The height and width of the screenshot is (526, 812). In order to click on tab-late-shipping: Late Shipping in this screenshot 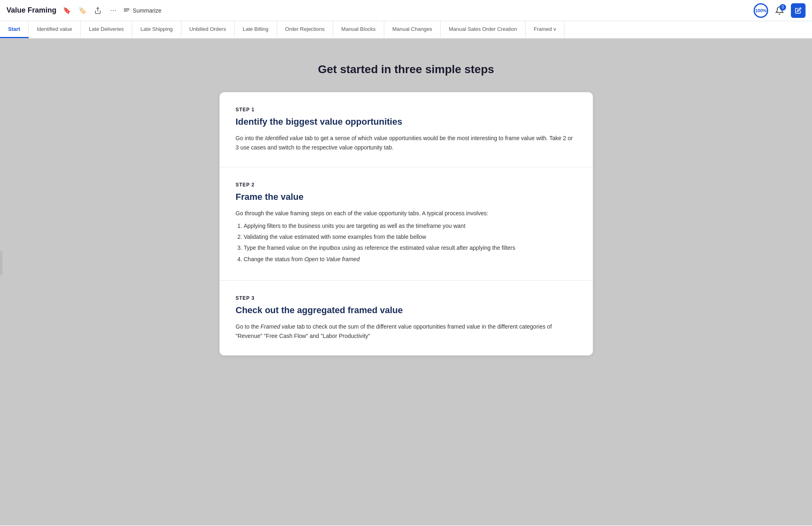, I will do `click(157, 30)`.